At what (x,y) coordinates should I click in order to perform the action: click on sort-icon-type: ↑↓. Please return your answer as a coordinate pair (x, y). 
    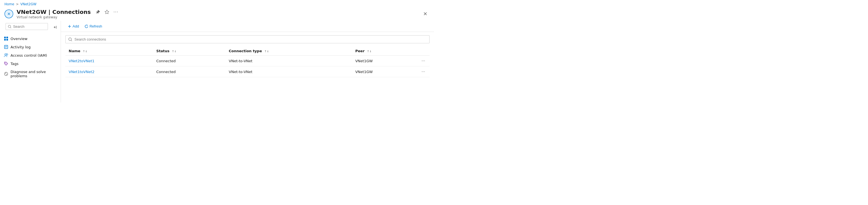
    Looking at the image, I should click on (267, 51).